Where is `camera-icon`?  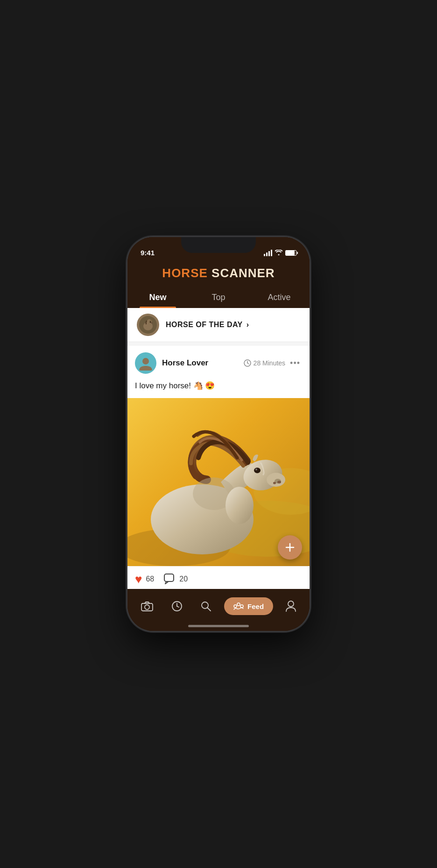 camera-icon is located at coordinates (147, 606).